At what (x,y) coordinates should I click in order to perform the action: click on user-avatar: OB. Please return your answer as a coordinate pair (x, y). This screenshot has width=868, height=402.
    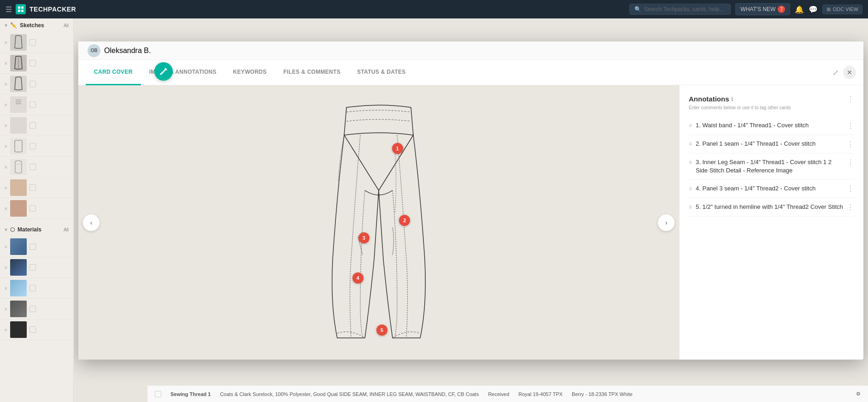
    Looking at the image, I should click on (94, 51).